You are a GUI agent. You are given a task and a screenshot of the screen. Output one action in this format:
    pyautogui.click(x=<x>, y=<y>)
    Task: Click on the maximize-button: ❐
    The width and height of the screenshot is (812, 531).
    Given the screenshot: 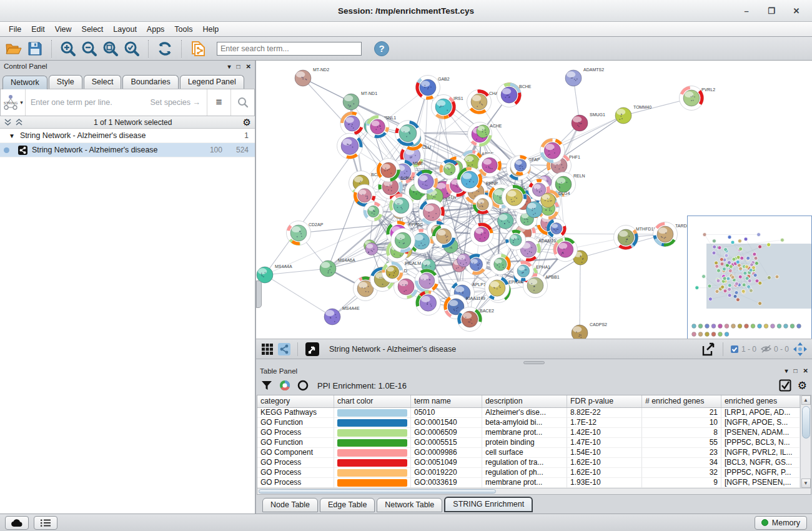 What is the action you would take?
    pyautogui.click(x=771, y=11)
    